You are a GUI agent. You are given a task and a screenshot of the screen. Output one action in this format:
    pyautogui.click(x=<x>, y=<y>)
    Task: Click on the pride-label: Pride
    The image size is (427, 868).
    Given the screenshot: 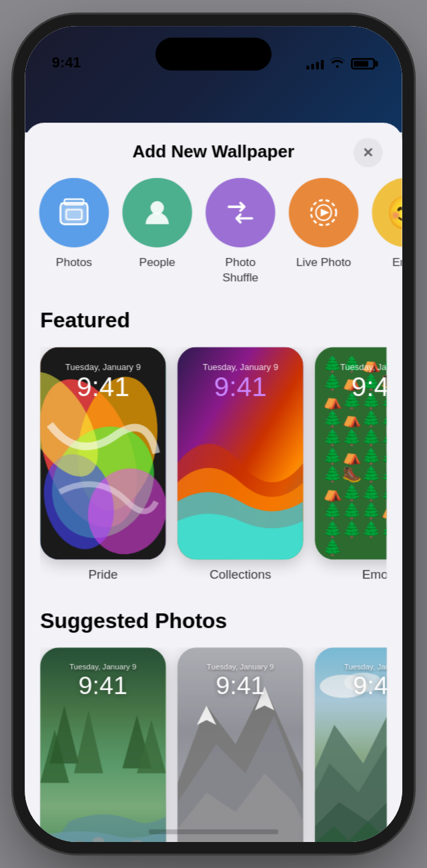 What is the action you would take?
    pyautogui.click(x=103, y=575)
    